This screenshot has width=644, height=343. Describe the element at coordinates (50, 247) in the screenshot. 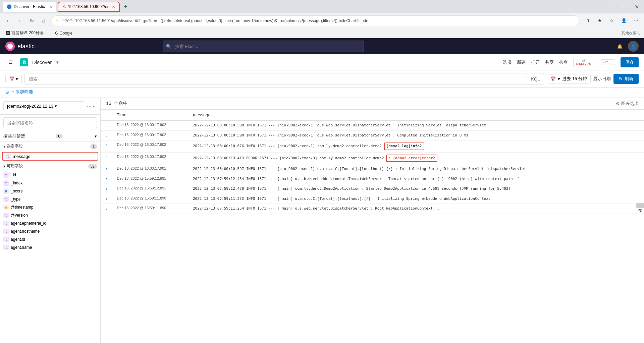

I see `field-item-agent.name: tagent.name` at that location.